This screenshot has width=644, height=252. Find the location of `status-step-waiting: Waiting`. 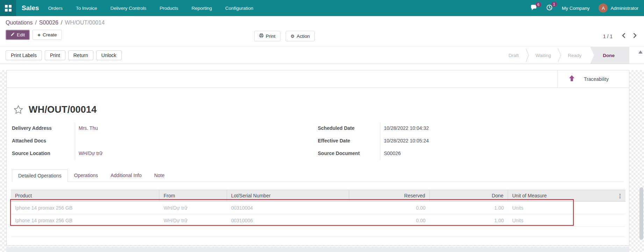

status-step-waiting: Waiting is located at coordinates (543, 55).